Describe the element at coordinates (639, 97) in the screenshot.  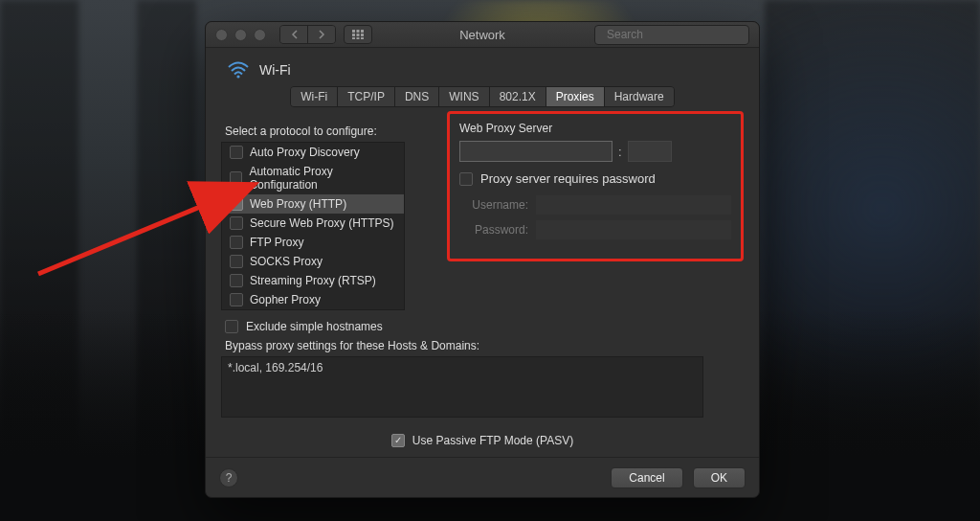
I see `tab-hardware: Hardware` at that location.